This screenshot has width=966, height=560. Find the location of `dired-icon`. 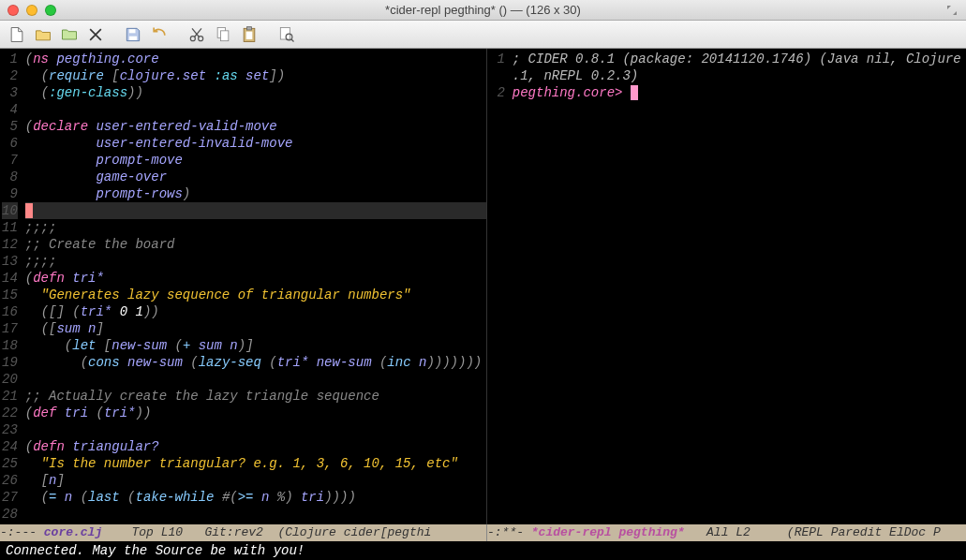

dired-icon is located at coordinates (69, 35).